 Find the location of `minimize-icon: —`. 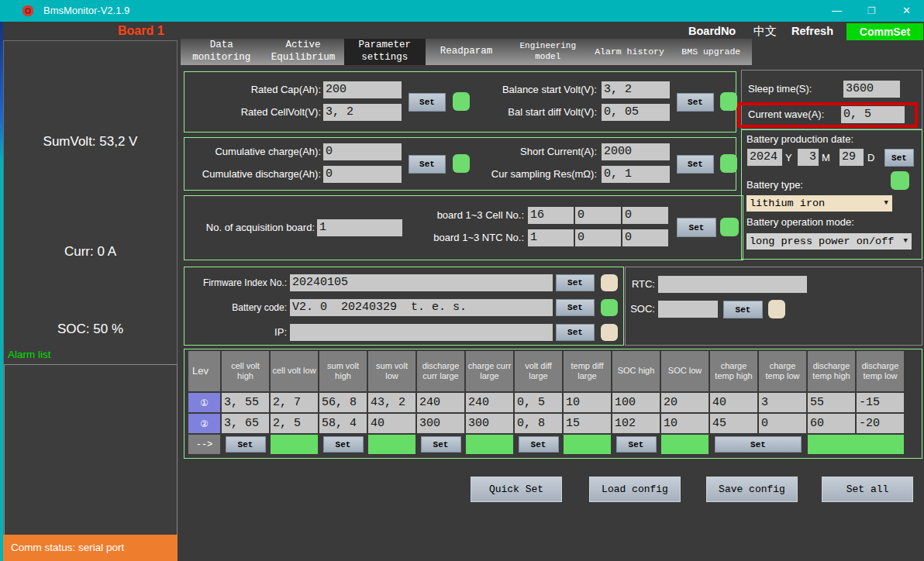

minimize-icon: — is located at coordinates (837, 11).